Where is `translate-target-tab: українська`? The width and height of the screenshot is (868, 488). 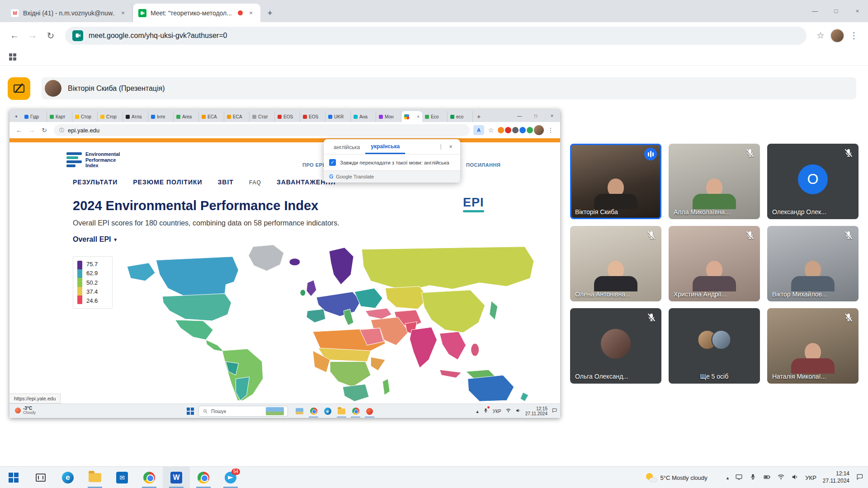
translate-target-tab: українська is located at coordinates (385, 146).